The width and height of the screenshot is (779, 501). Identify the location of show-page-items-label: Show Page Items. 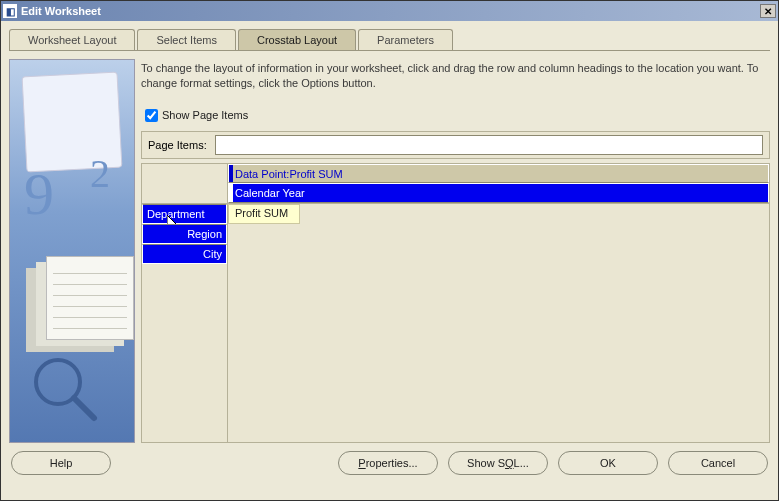
(205, 115).